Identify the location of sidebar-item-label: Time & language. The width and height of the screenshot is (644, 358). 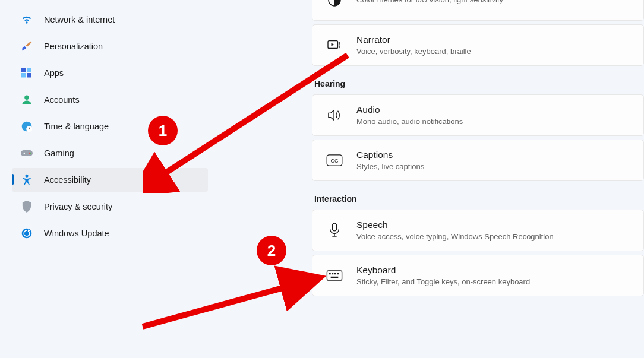
(76, 126).